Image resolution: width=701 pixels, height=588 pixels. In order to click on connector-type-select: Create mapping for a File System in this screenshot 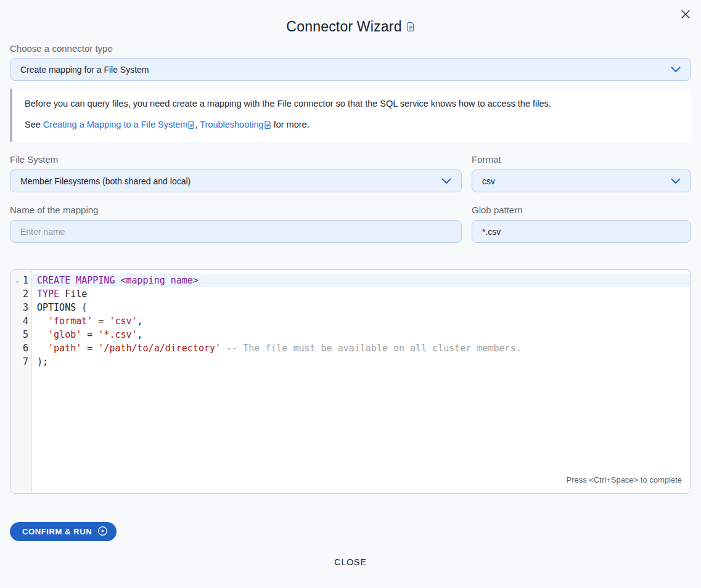, I will do `click(350, 69)`.